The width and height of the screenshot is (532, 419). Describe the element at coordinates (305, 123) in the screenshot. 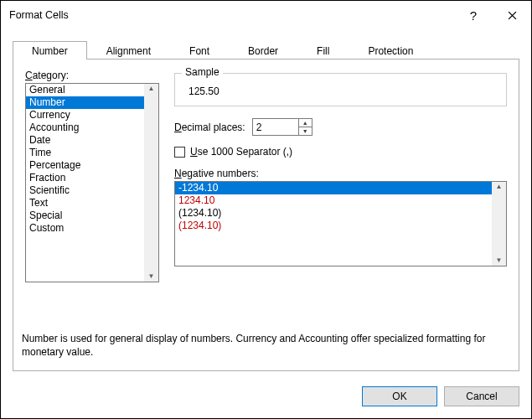

I see `stepper-up-icon: ▲` at that location.